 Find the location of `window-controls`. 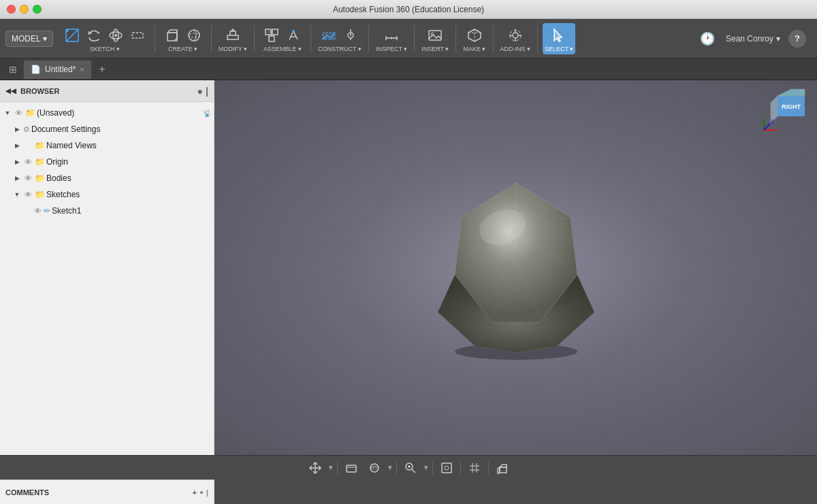

window-controls is located at coordinates (25, 10).